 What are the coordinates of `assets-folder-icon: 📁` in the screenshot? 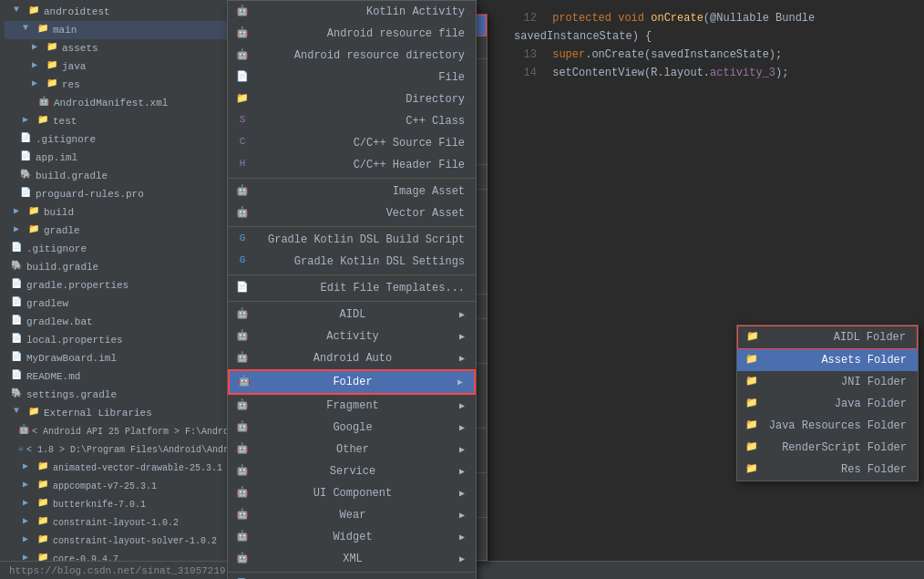 It's located at (752, 360).